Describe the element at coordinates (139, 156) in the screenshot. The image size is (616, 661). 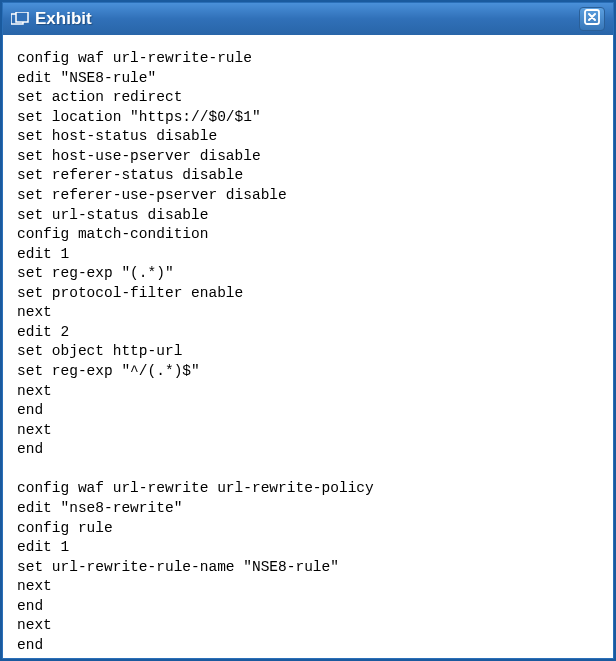
I see `code-line: set host-use-pserver disable` at that location.